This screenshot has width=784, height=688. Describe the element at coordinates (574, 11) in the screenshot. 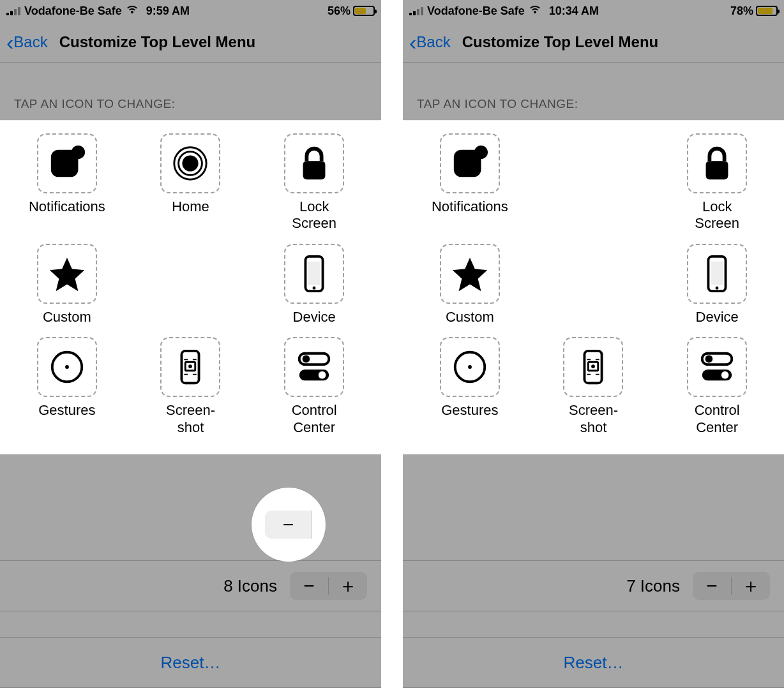

I see `clock-label: 10:34 AM` at that location.